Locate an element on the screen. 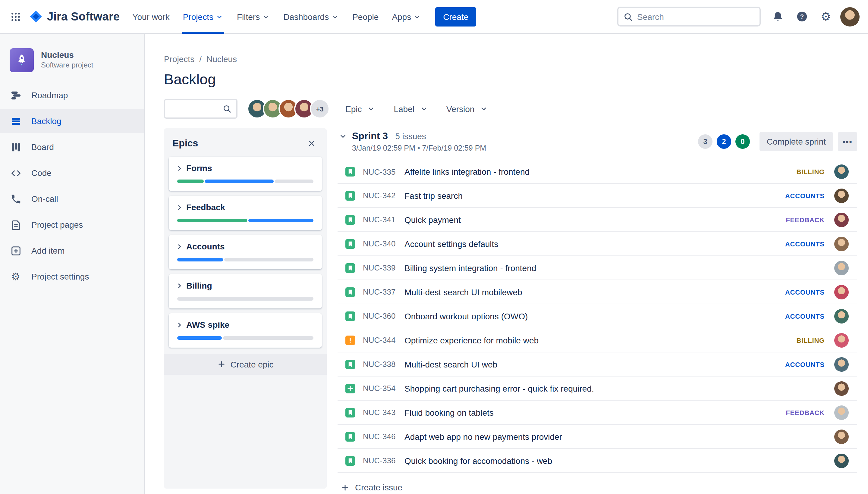  issue-row-NUC-337: NUC-337Multi-dest search UI mobilewebACC… is located at coordinates (597, 292).